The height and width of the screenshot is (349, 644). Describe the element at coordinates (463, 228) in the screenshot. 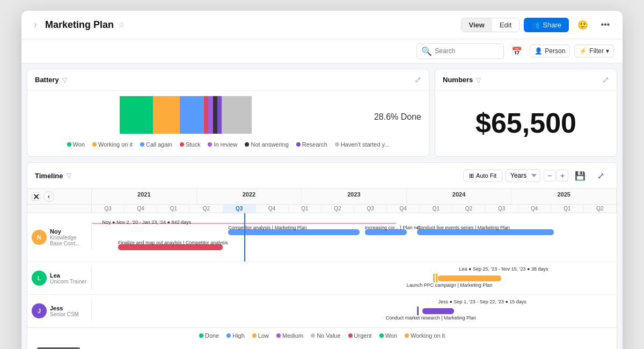

I see `gantt-label: Conduct live events series | Marketing P…` at that location.